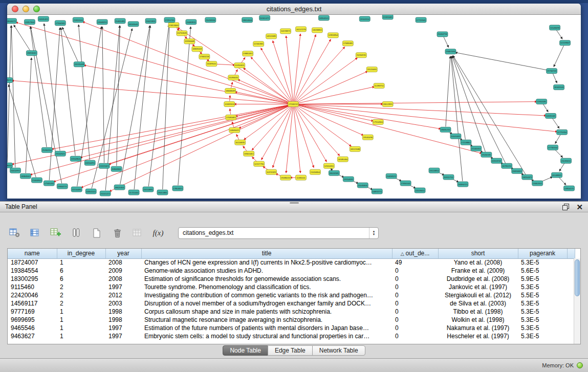 The height and width of the screenshot is (372, 588). I want to click on graph-node: 18694061, so click(32, 53).